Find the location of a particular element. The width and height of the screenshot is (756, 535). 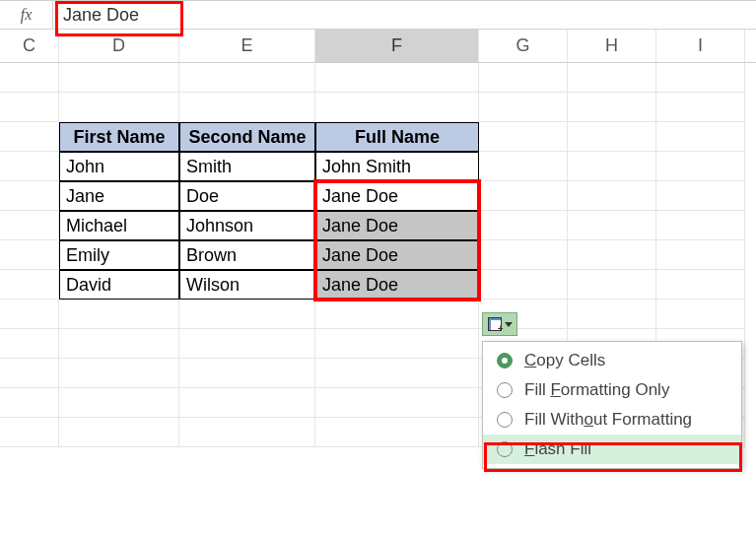

column-header-h: H is located at coordinates (612, 45).